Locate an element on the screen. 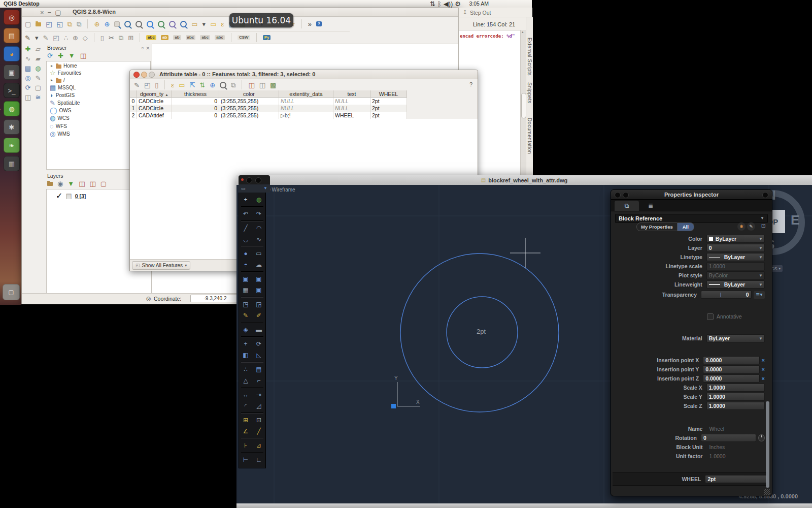  header-rownum is located at coordinates (133, 94).